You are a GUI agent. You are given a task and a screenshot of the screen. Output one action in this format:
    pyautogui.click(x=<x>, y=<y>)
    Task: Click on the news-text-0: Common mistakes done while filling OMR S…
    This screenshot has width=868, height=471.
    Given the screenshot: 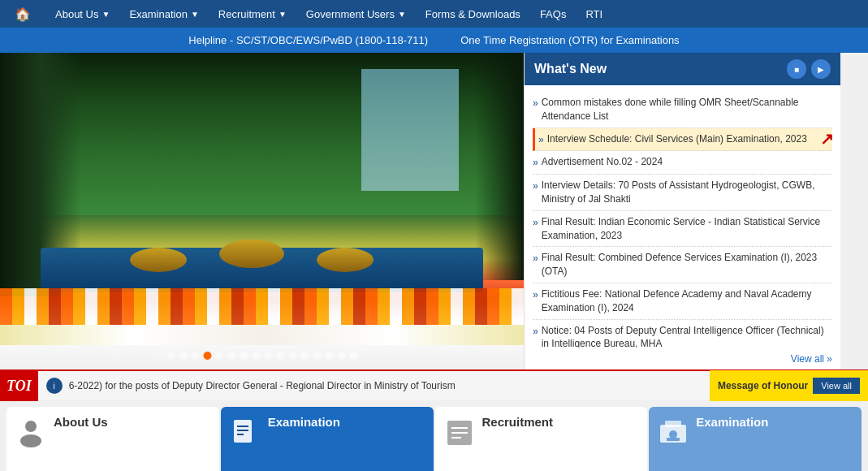 What is the action you would take?
    pyautogui.click(x=687, y=110)
    